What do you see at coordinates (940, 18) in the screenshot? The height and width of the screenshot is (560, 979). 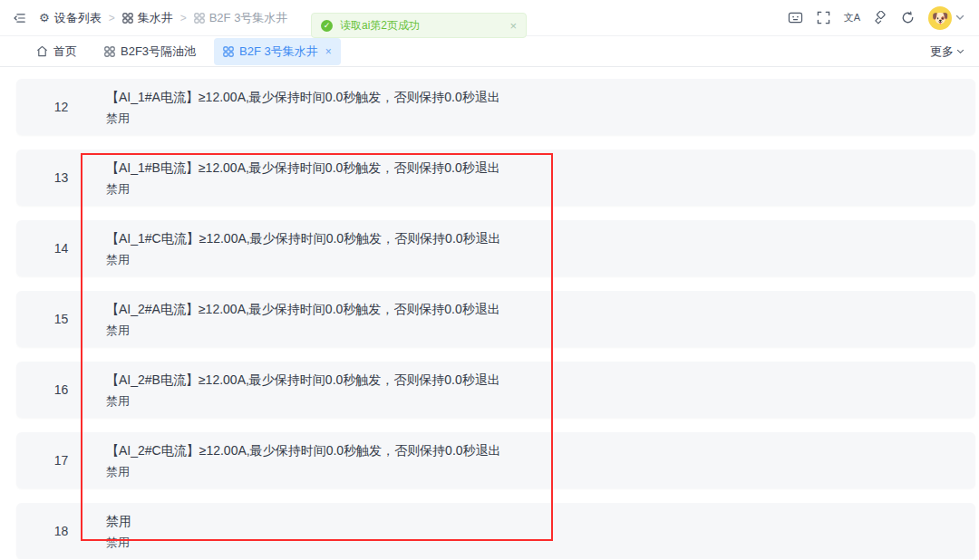 I see `avatar: 🐶` at bounding box center [940, 18].